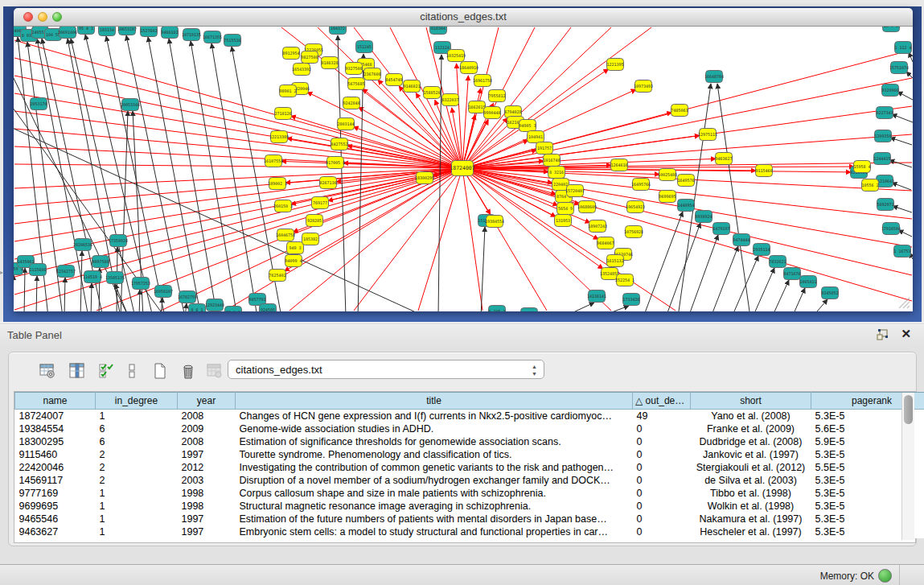  I want to click on network-node-label: 17016504, so click(891, 229).